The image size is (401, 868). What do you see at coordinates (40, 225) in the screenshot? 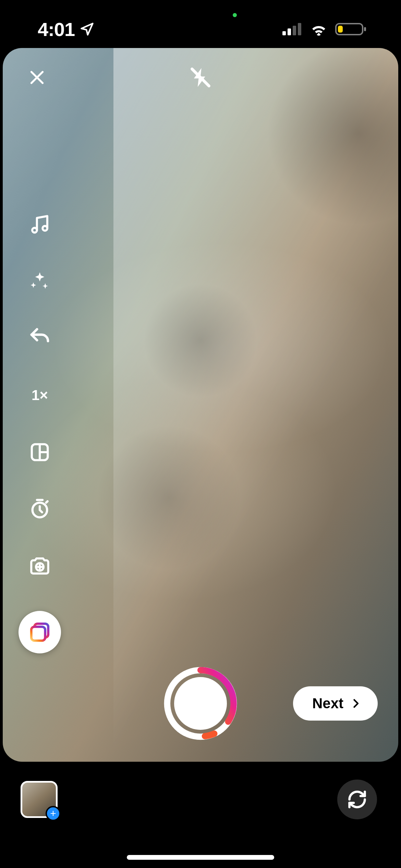
I see `music-icon` at bounding box center [40, 225].